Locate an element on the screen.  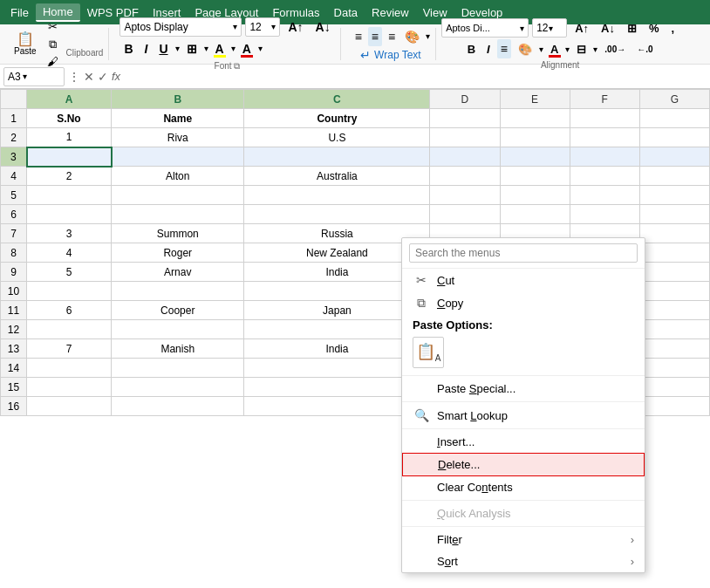
cell-a1: S.No is located at coordinates (70, 119).